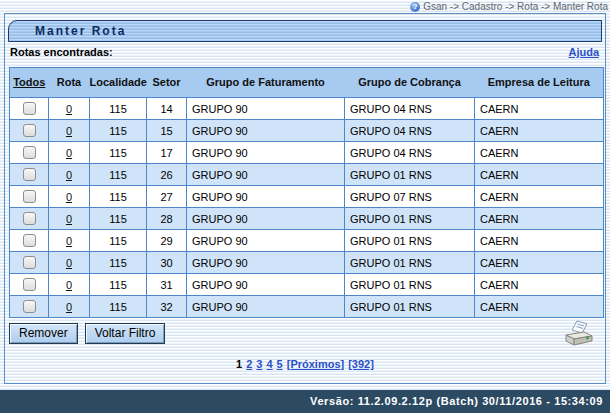  I want to click on version-footer: Versão: 11.2.09.2.12p (Batch) 30/11/2016…, so click(305, 402).